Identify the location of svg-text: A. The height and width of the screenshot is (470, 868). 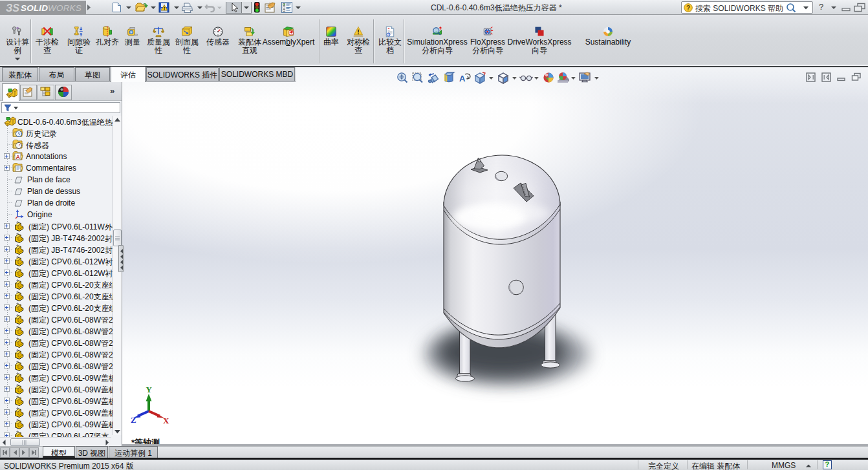
(18, 157).